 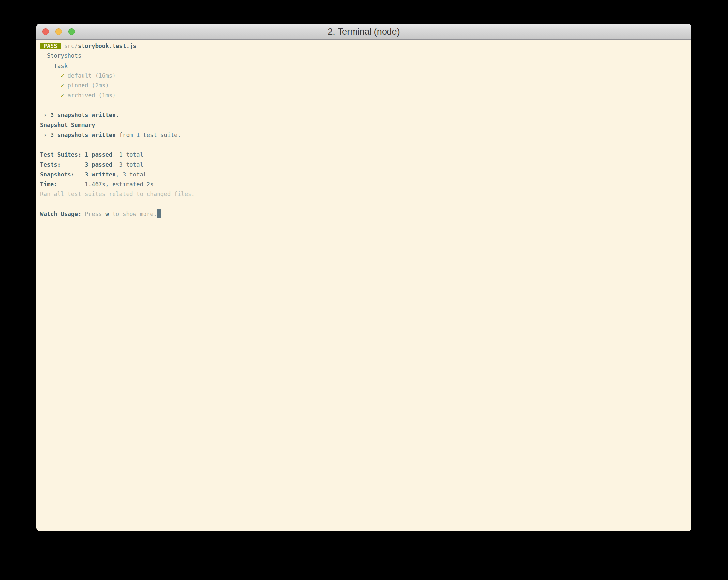 I want to click on terminal-line: Ran all test suites related to changed f…, so click(x=364, y=194).